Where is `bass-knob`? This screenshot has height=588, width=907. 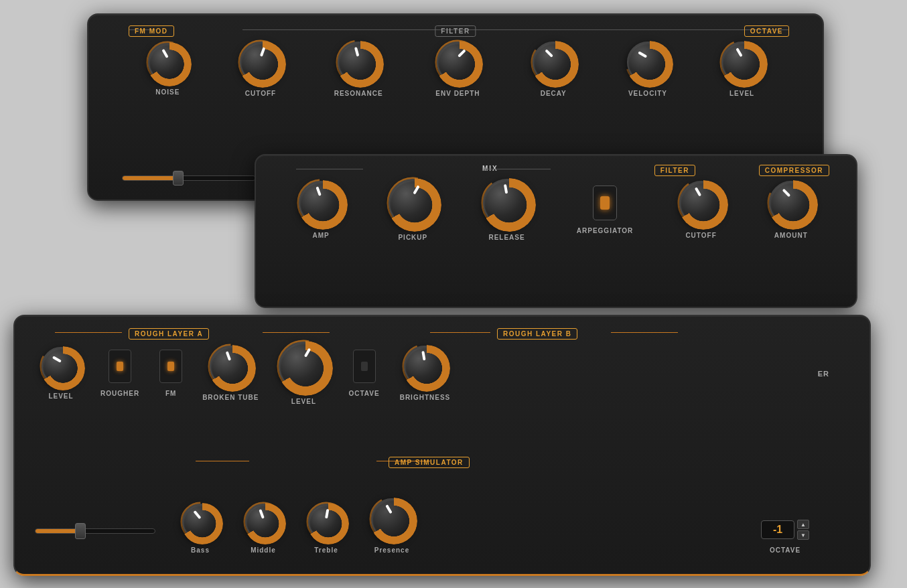
bass-knob is located at coordinates (200, 522).